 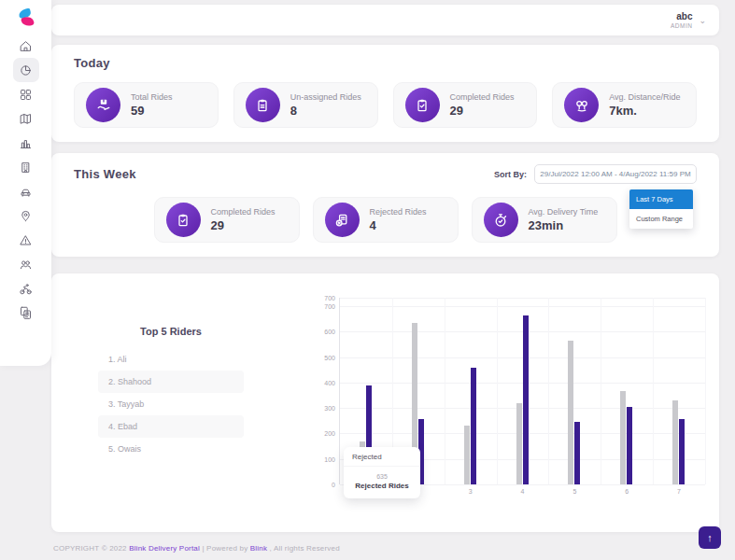 I want to click on list-item: 3. Tayyab, so click(x=171, y=404).